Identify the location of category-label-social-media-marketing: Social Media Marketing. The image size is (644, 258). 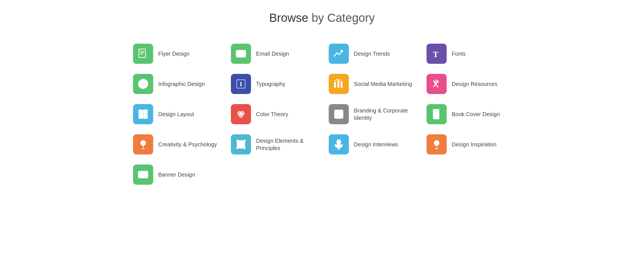
(383, 84).